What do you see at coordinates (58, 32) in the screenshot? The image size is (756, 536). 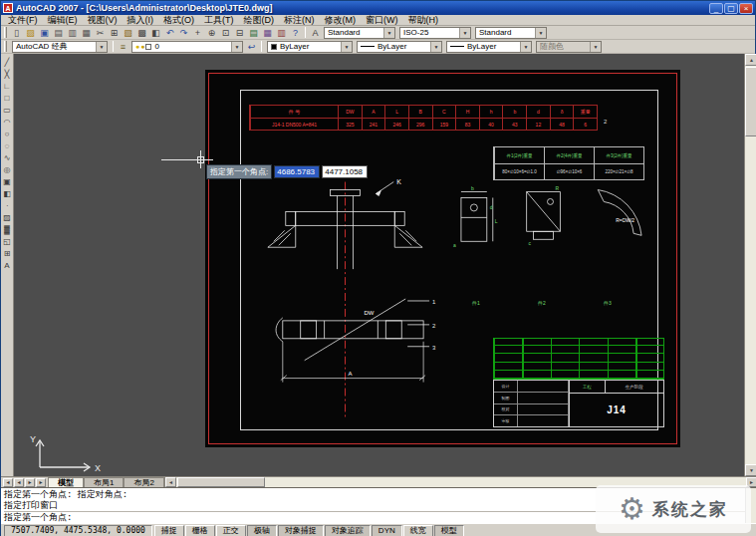 I see `plot-icon: ▤` at bounding box center [58, 32].